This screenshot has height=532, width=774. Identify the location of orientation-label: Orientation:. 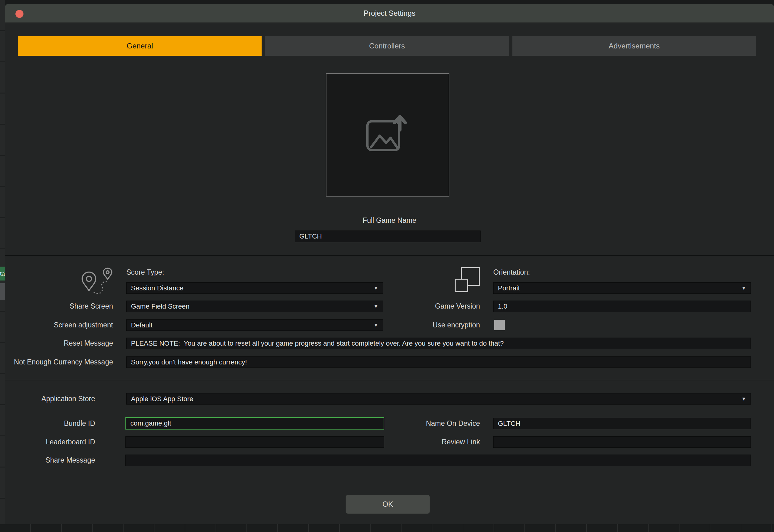
(512, 272).